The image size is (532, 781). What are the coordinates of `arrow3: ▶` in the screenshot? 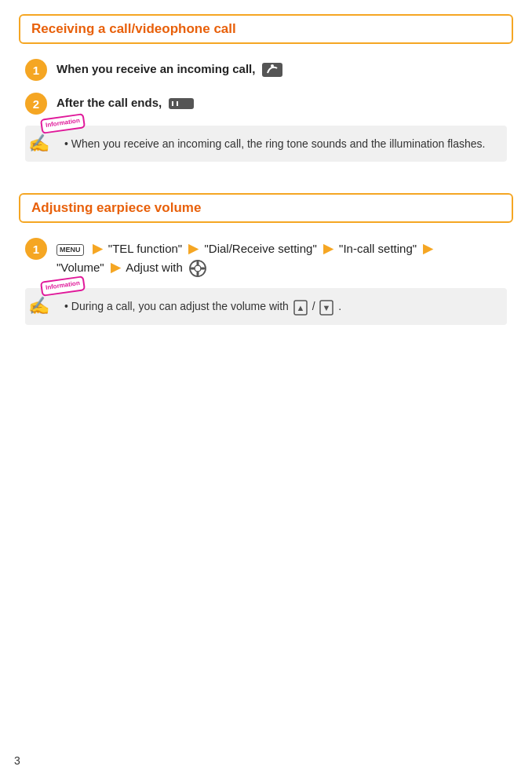 It's located at (328, 249).